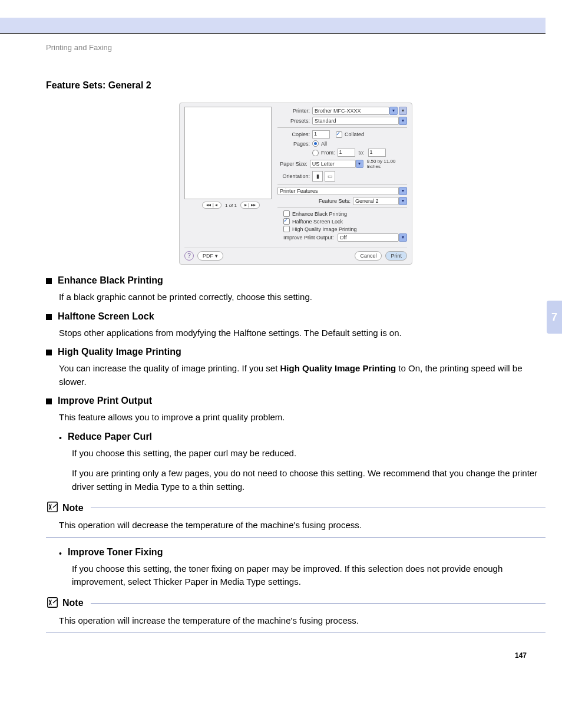 Image resolution: width=562 pixels, height=728 pixels. I want to click on note-body: This operation will increase the tempera…, so click(302, 621).